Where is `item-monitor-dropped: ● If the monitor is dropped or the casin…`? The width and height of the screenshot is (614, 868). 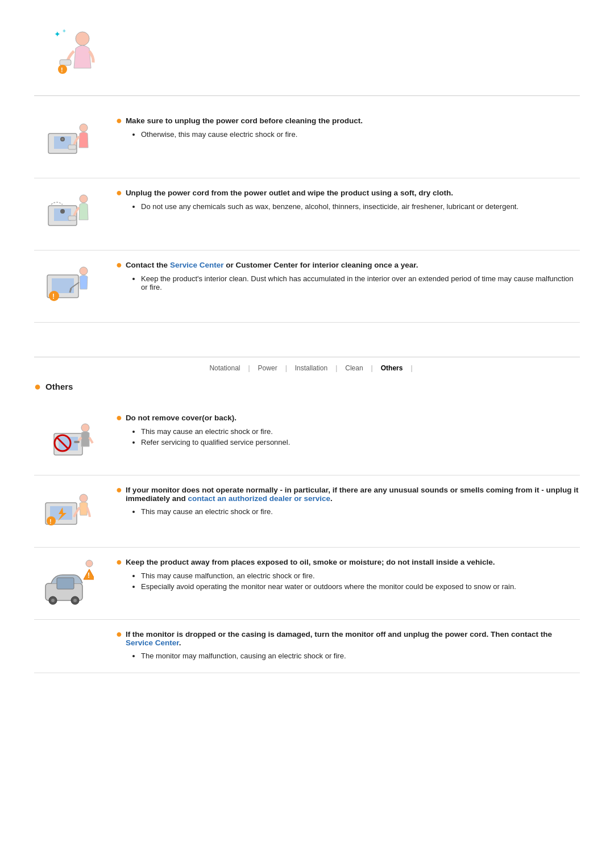 item-monitor-dropped: ● If the monitor is dropped or the casin… is located at coordinates (307, 646).